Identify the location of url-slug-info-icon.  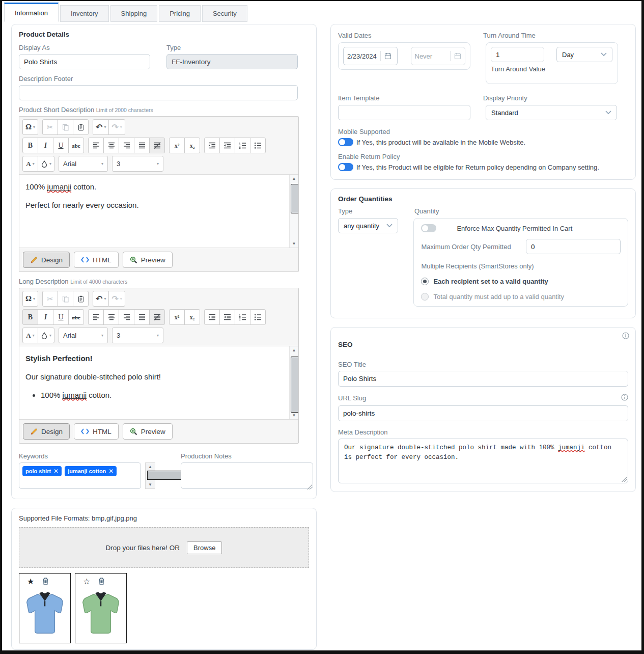
(625, 398).